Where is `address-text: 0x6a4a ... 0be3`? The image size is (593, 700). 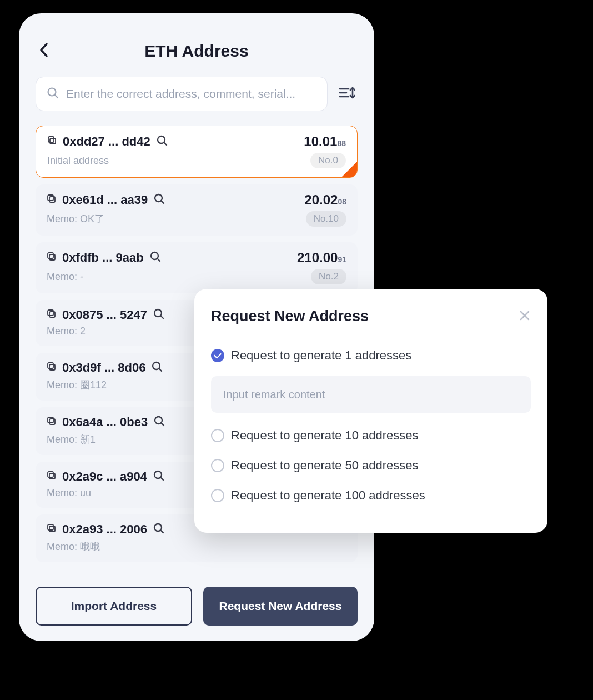
address-text: 0x6a4a ... 0be3 is located at coordinates (105, 422).